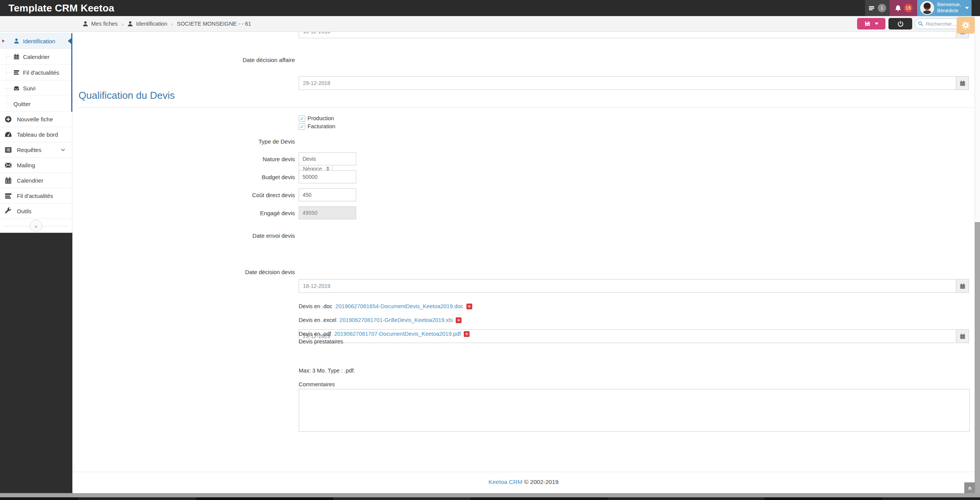 The image size is (980, 500). Describe the element at coordinates (970, 488) in the screenshot. I see `double-chevron-up-icon` at that location.